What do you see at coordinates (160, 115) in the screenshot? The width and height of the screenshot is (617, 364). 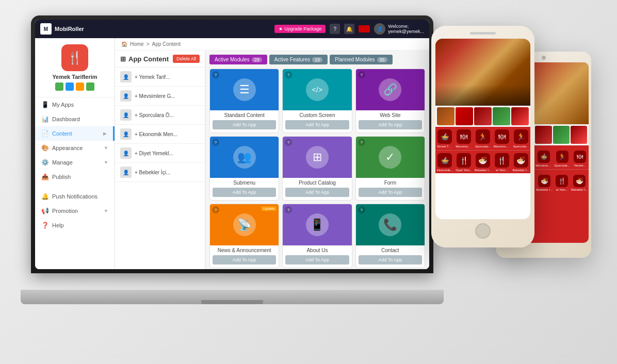 I see `nav-item-3: 👤 + Sporculara Ö...` at bounding box center [160, 115].